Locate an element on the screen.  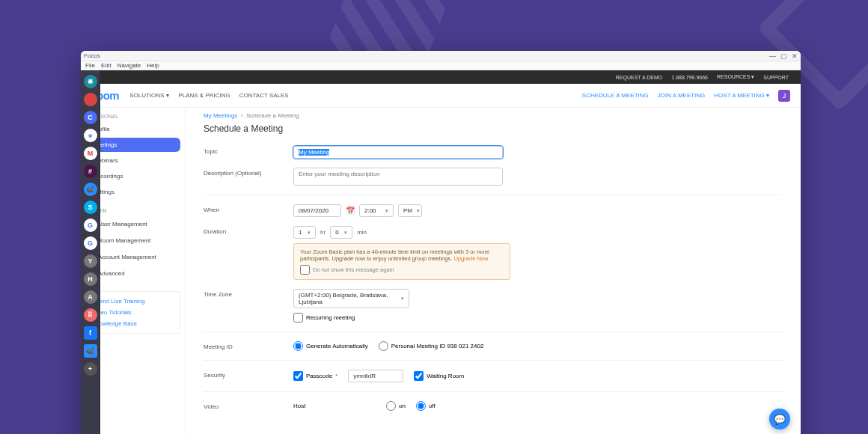
main-header: zoom SOLUTIONS ▾ PLANS & PRICING CONTACT… is located at coordinates (441, 96).